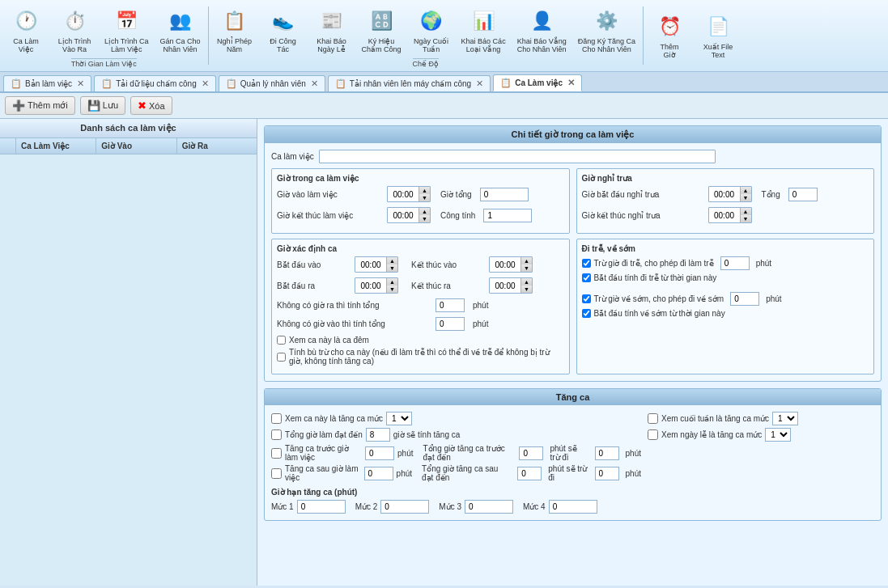  I want to click on tab-ban-lam-viec-close: ✕, so click(81, 84).